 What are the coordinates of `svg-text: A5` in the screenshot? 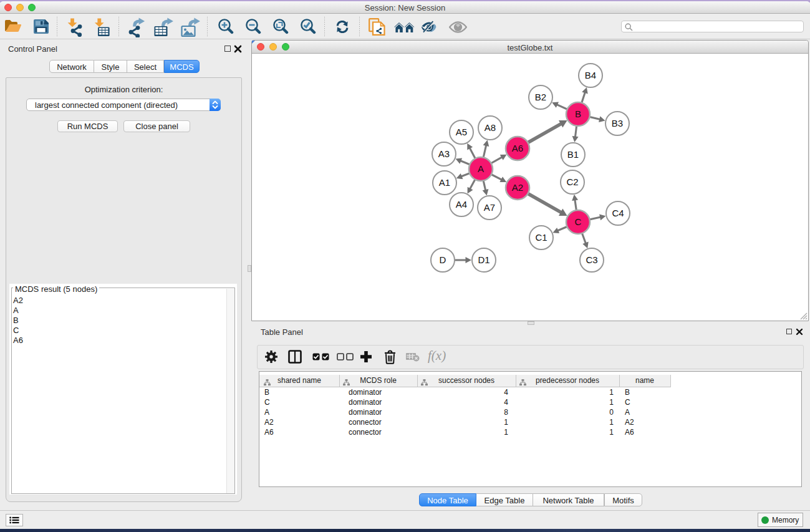 It's located at (461, 132).